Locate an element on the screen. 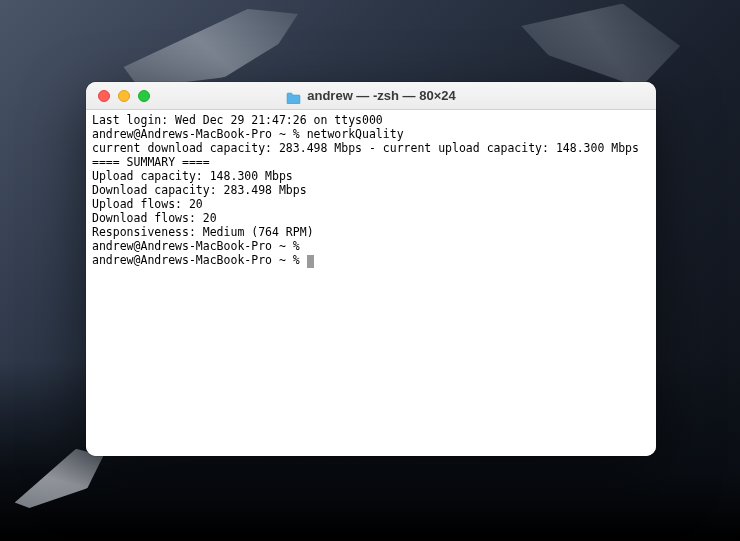  title-bar: andrew — -zsh — 80×24 is located at coordinates (371, 96).